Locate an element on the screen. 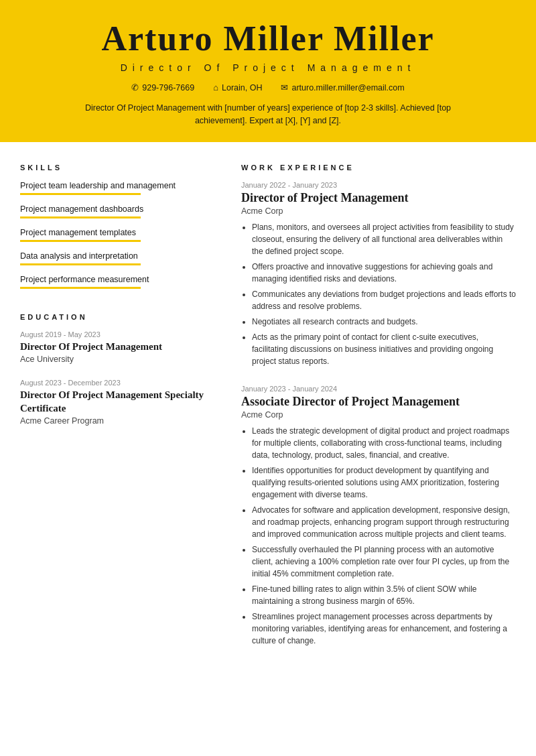 The height and width of the screenshot is (756, 536). work-title: Associate Director of Project Management is located at coordinates (379, 402).